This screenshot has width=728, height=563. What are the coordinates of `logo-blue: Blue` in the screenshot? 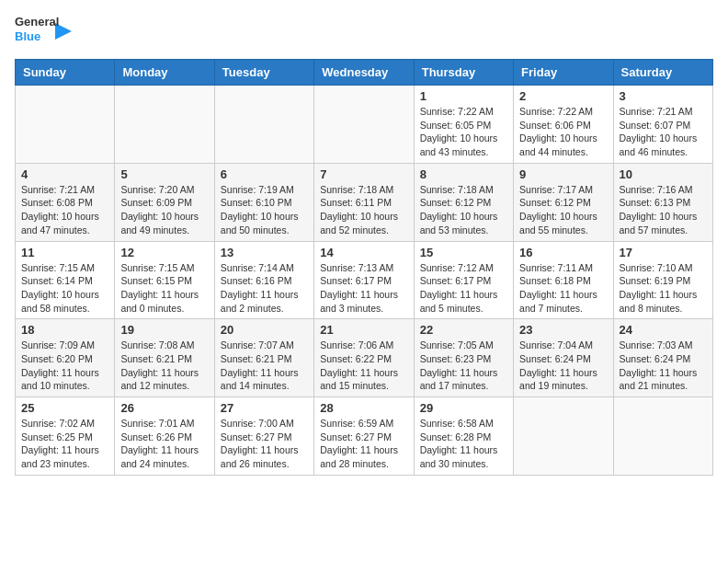 It's located at (34, 37).